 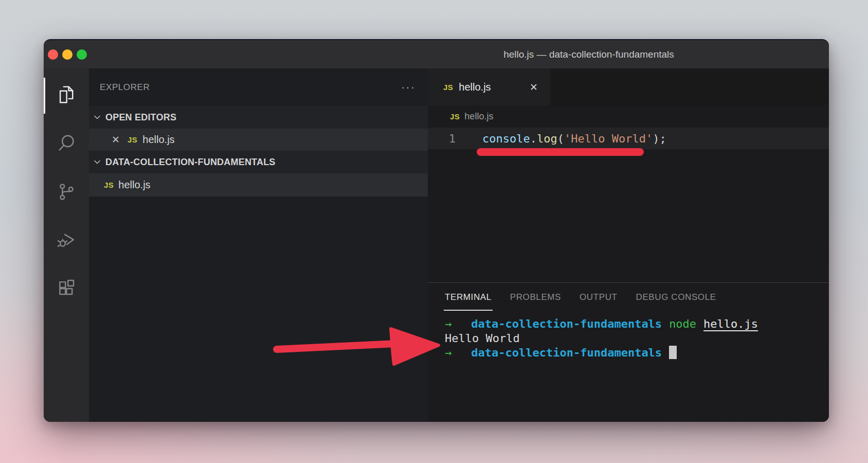 I want to click on tab-label: hello.js, so click(x=475, y=87).